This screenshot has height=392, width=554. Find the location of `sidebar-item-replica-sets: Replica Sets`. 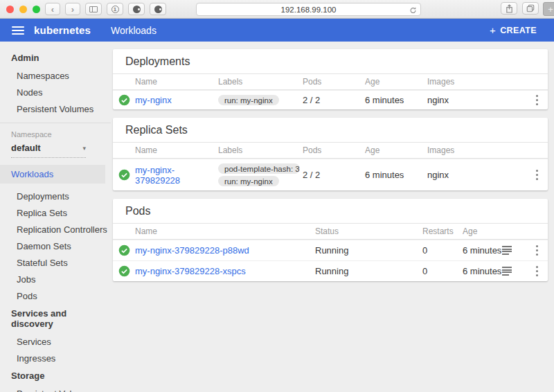

sidebar-item-replica-sets: Replica Sets is located at coordinates (55, 213).